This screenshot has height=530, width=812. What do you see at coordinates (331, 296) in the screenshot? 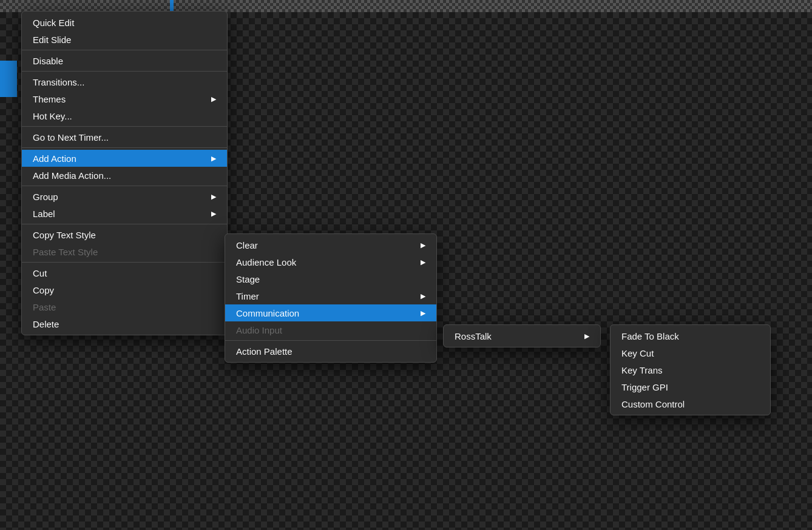
I see `menu-item-timer: Timer ▶` at bounding box center [331, 296].